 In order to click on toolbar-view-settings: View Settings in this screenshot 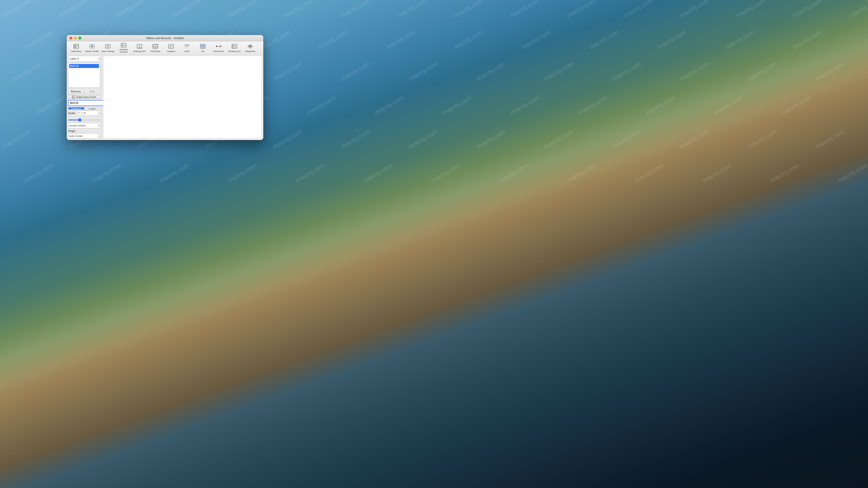, I will do `click(108, 48)`.